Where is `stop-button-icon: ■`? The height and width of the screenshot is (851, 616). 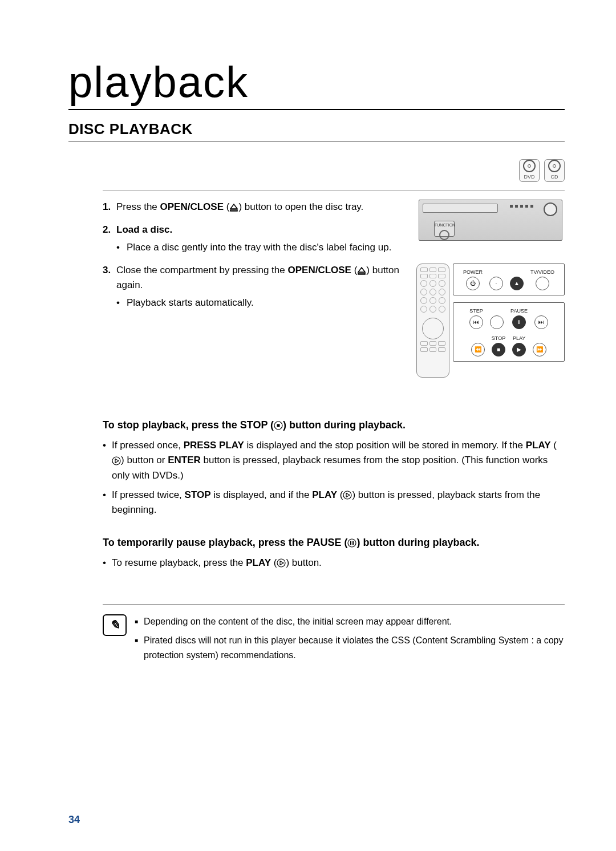 stop-button-icon: ■ is located at coordinates (499, 350).